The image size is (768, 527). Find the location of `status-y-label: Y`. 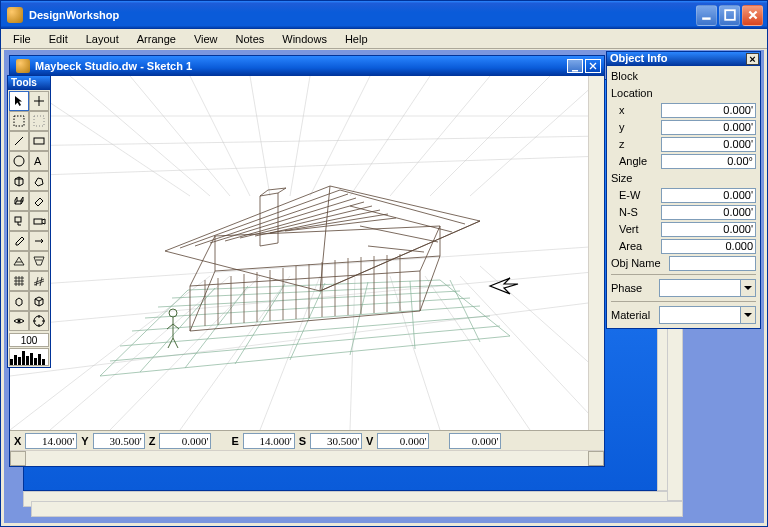

status-y-label: Y is located at coordinates (84, 441).